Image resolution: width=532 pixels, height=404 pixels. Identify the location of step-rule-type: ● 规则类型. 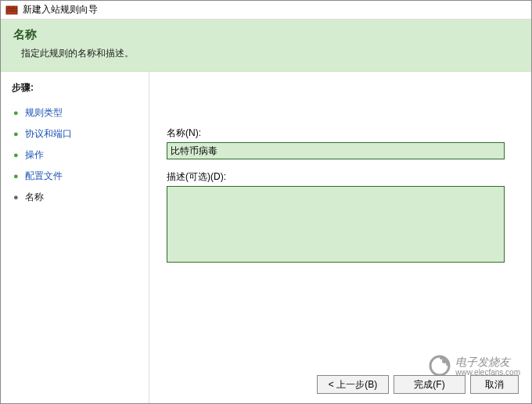
(75, 113).